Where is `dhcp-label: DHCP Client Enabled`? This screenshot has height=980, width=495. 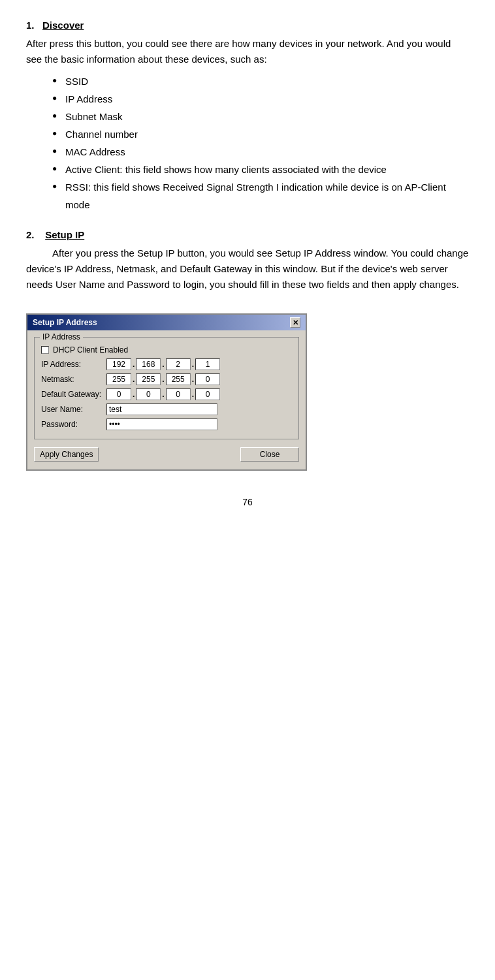
dhcp-label: DHCP Client Enabled is located at coordinates (90, 350).